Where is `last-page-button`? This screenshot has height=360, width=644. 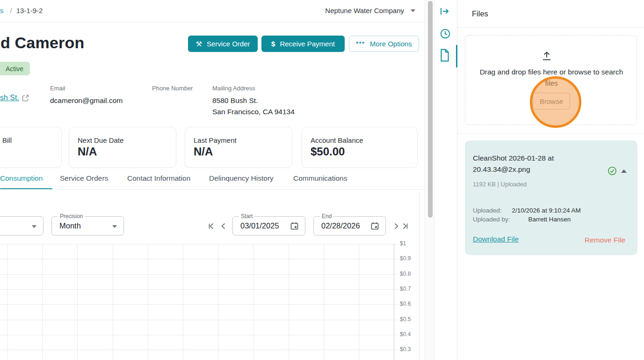 last-page-button is located at coordinates (405, 226).